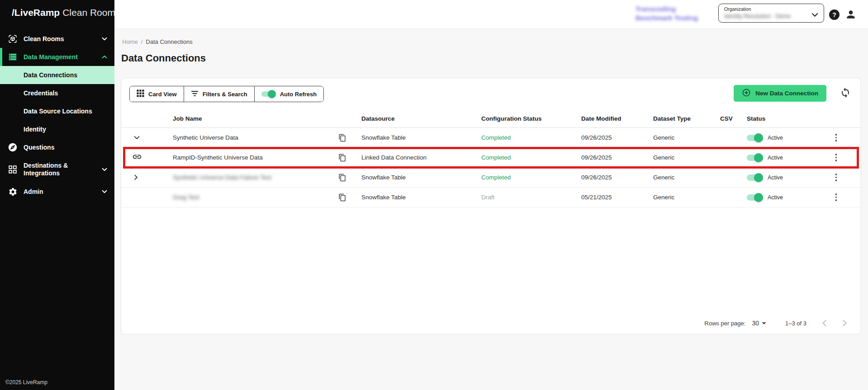  Describe the element at coordinates (491, 119) in the screenshot. I see `table-header-row: Job Name Datasource Configuration Status…` at that location.